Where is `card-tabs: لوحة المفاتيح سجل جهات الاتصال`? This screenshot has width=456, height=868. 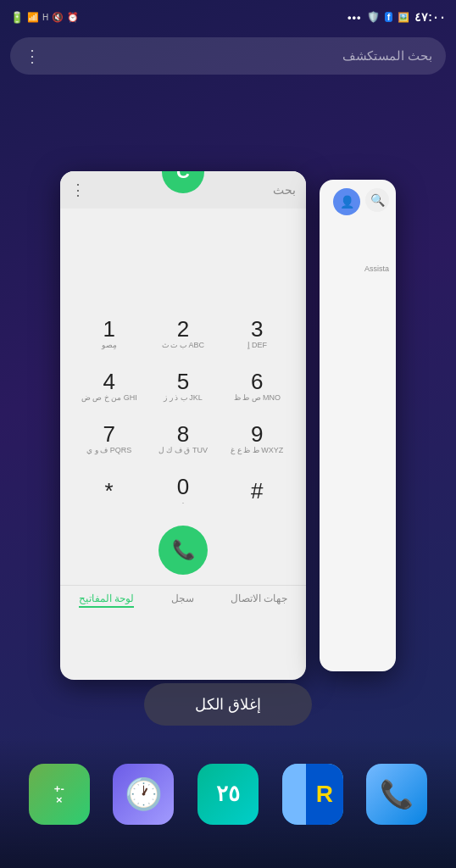 card-tabs: لوحة المفاتيح سجل جهات الاتصال is located at coordinates (183, 600).